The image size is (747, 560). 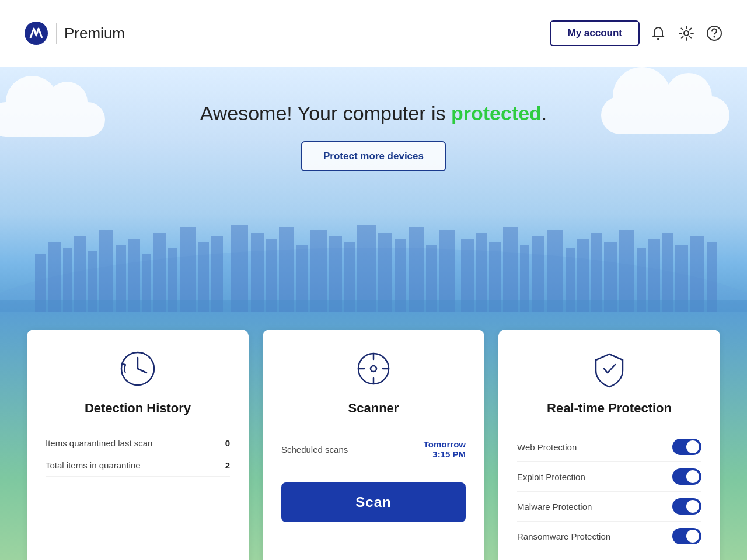 I want to click on notification-icon, so click(x=658, y=33).